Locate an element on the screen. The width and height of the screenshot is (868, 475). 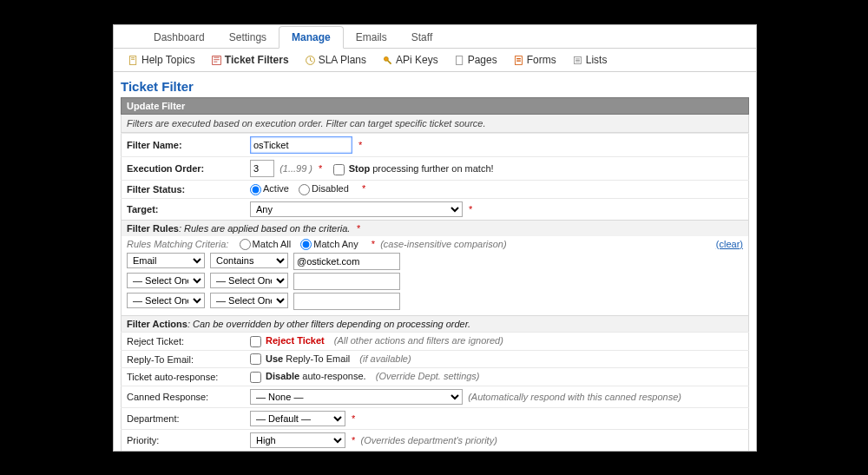
clear-rules-link: (clear) is located at coordinates (729, 244).